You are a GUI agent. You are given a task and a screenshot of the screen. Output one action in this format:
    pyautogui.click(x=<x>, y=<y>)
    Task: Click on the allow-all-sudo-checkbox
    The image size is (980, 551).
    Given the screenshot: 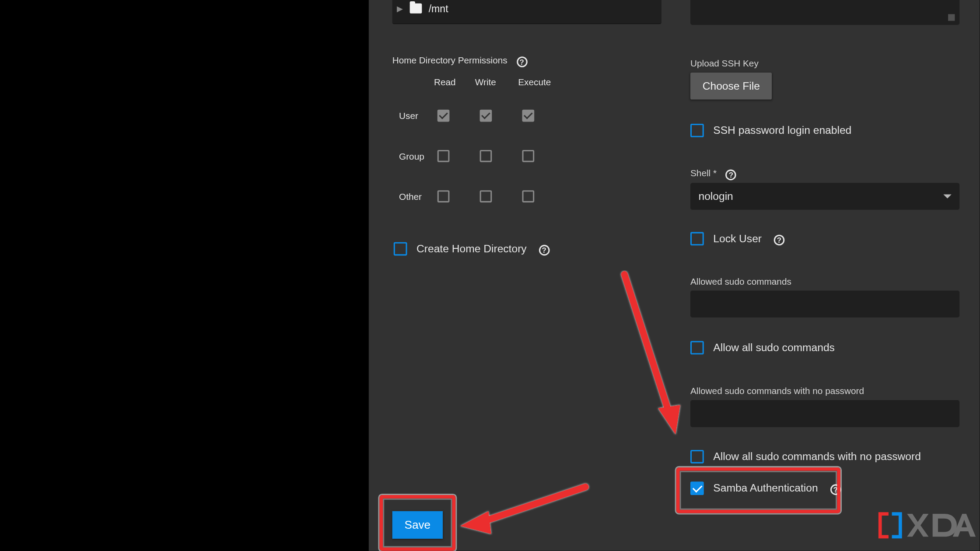 What is the action you would take?
    pyautogui.click(x=697, y=348)
    